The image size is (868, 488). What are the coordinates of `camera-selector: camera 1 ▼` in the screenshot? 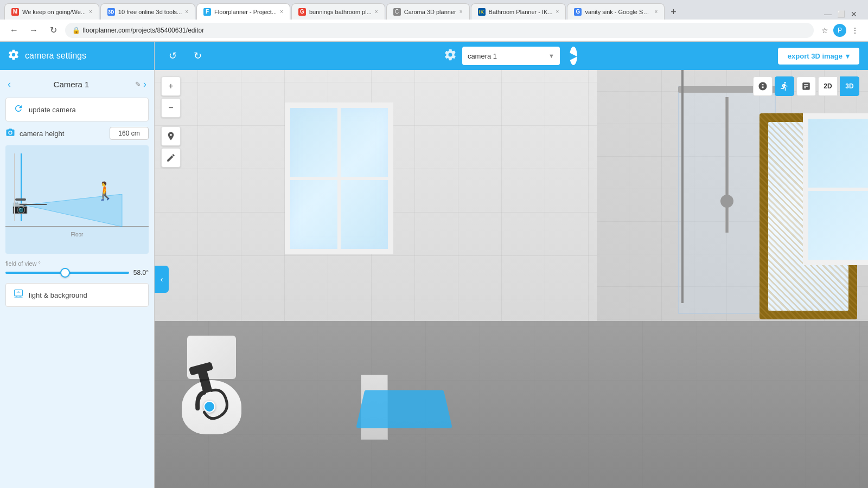 It's located at (511, 56).